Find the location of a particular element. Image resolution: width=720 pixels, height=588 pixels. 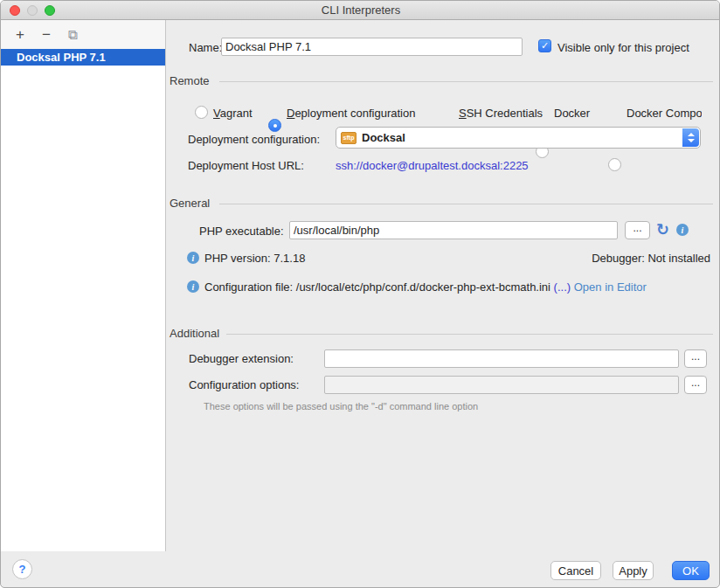

visible-project-checkbox: ✓ is located at coordinates (545, 45).